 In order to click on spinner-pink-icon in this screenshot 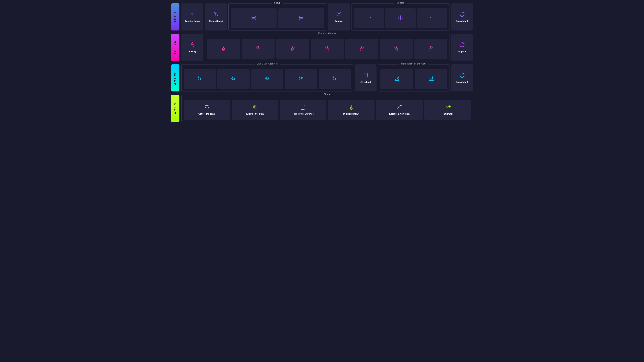, I will do `click(462, 45)`.